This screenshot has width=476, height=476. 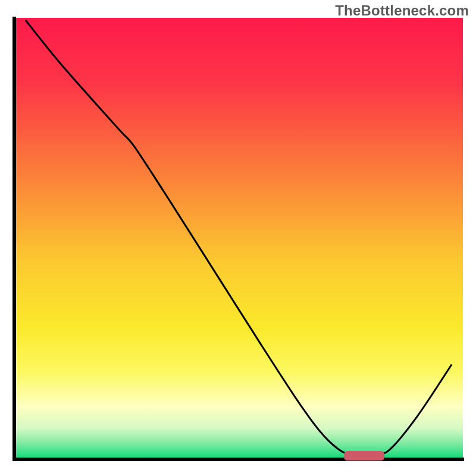 I want to click on watermark-text: TheBottleneck.com, so click(x=402, y=11).